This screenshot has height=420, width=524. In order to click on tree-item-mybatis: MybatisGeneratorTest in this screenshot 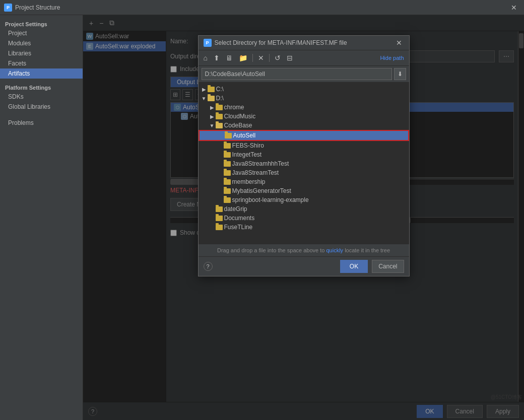, I will do `click(304, 191)`.